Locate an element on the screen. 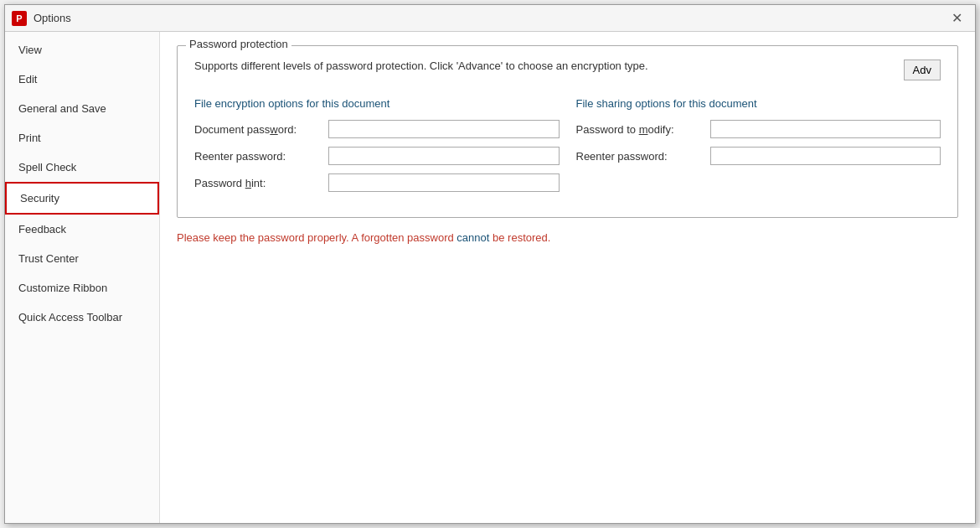 The height and width of the screenshot is (528, 980). sidebar-item-general-and-save: General and Save is located at coordinates (82, 109).